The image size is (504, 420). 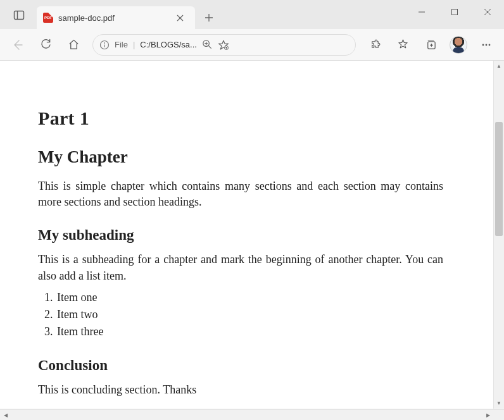 What do you see at coordinates (46, 45) in the screenshot?
I see `refresh-button` at bounding box center [46, 45].